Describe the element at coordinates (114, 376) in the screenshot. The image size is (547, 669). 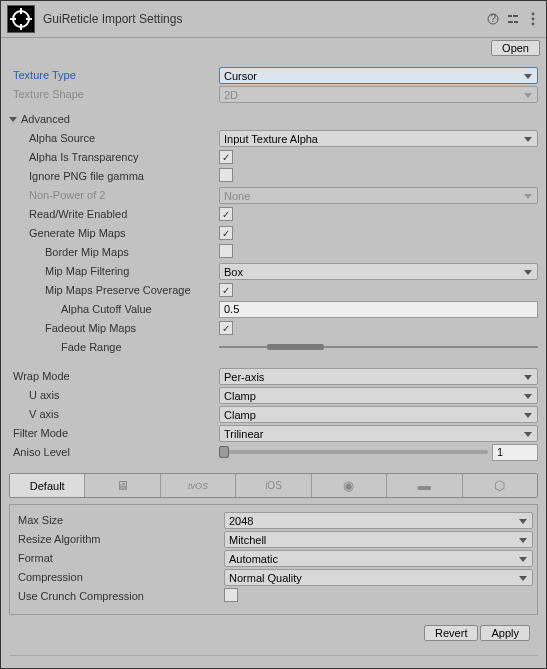
I see `wrap-mode-label: Wrap Mode` at that location.